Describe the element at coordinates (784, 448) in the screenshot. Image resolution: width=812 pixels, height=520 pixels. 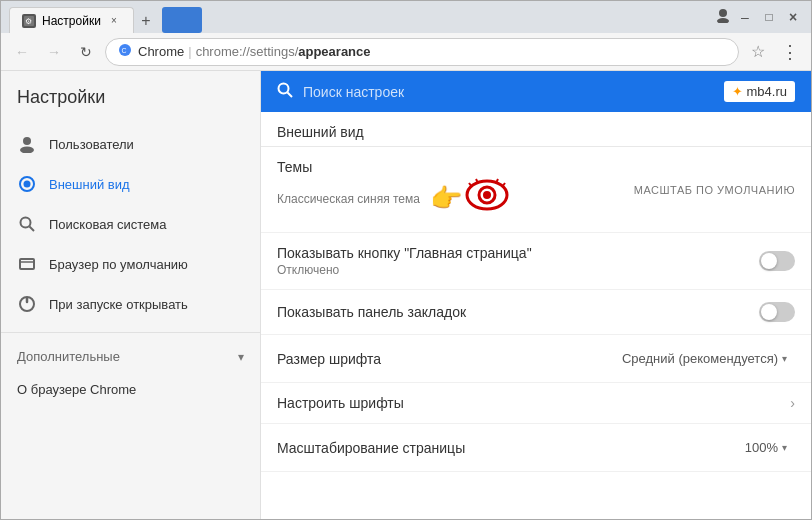
I see `zoom-dropdown-arrow-icon: ▾` at that location.